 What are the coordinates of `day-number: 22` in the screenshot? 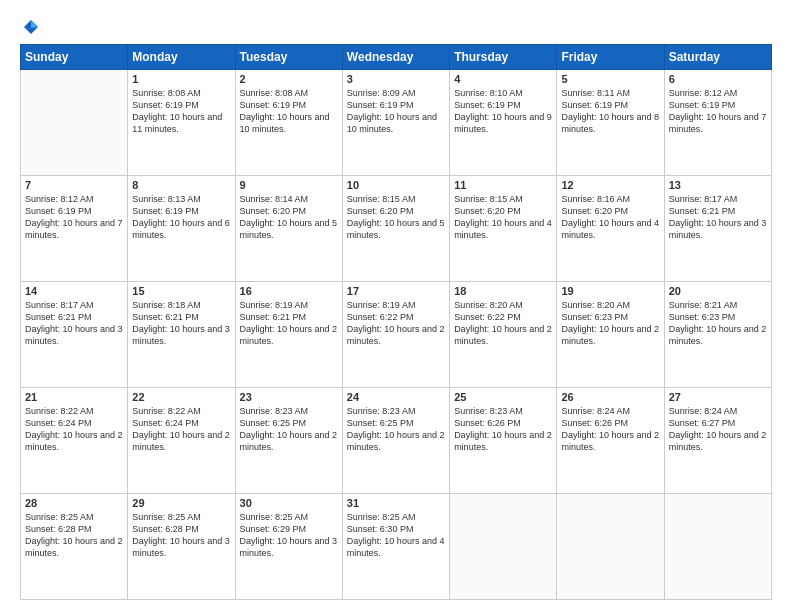 It's located at (181, 397).